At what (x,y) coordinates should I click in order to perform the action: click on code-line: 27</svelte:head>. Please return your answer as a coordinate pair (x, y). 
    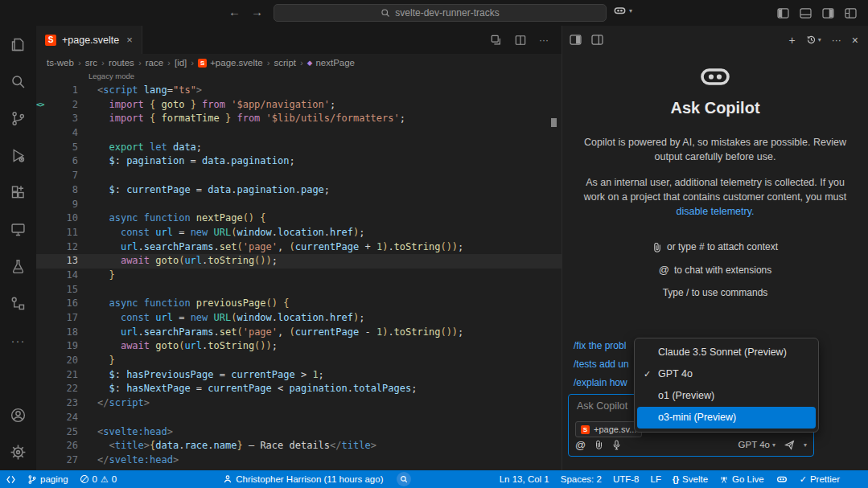
    Looking at the image, I should click on (299, 461).